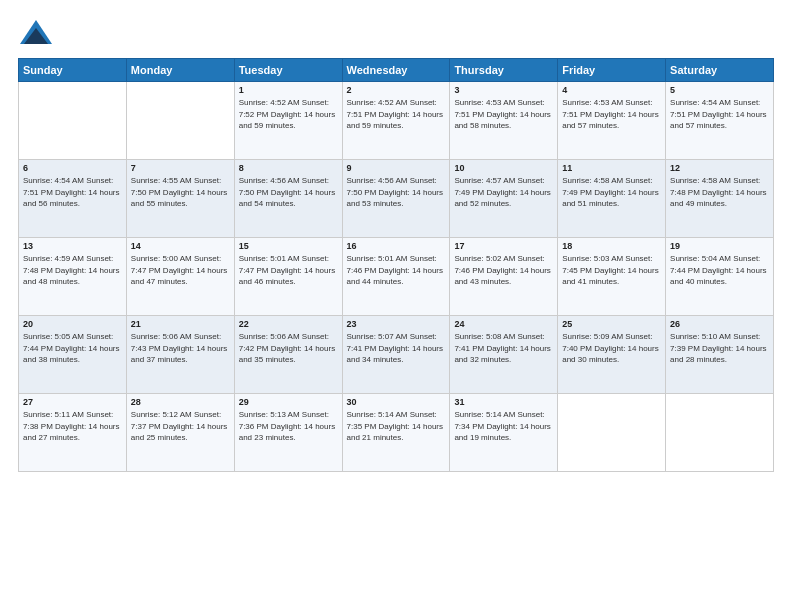 This screenshot has width=792, height=612. I want to click on day-info: Sunrise: 4:53 AM Sunset: 7:51 PM Dayligh…, so click(612, 114).